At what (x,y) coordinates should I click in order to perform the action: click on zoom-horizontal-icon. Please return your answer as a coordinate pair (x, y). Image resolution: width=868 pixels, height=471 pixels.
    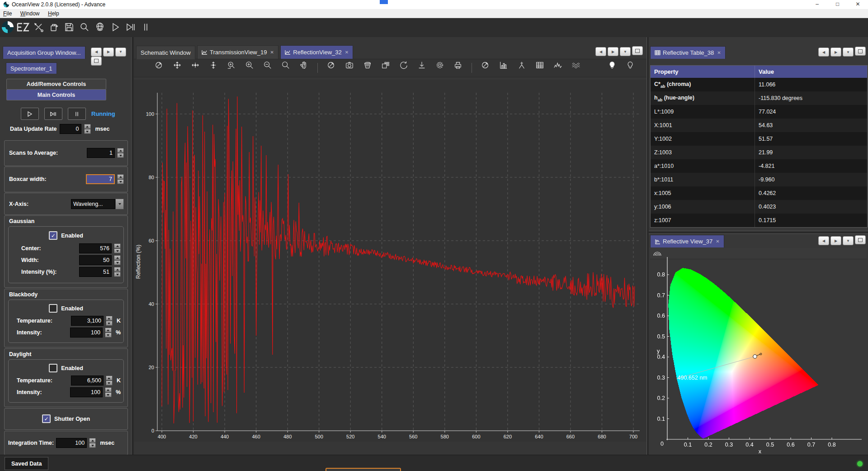
    Looking at the image, I should click on (195, 65).